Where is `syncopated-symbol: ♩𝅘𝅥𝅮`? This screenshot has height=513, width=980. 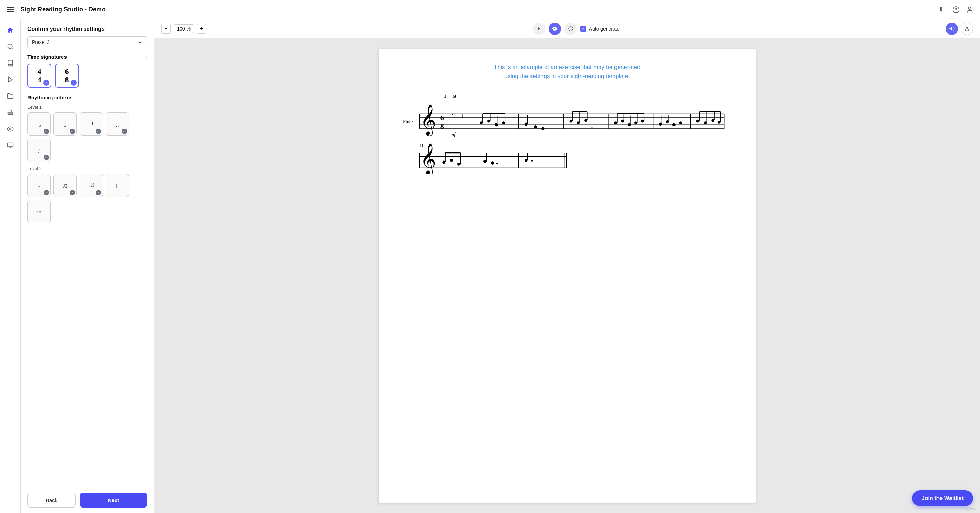 syncopated-symbol: ♩𝅘𝅥𝅮 is located at coordinates (91, 186).